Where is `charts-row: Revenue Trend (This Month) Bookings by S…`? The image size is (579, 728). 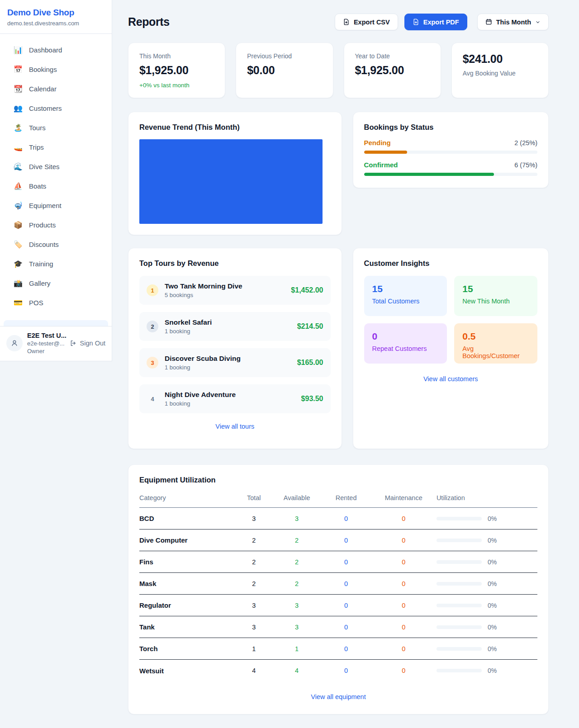 charts-row: Revenue Trend (This Month) Bookings by S… is located at coordinates (338, 174).